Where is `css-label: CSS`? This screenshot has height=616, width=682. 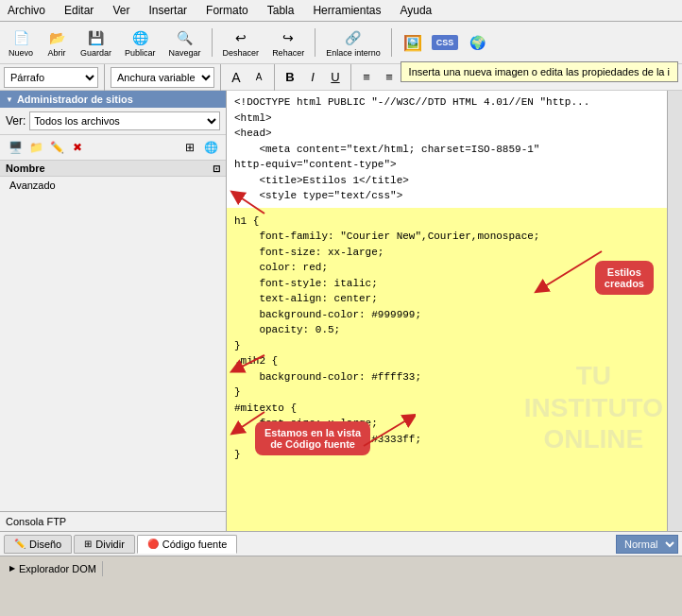 css-label: CSS is located at coordinates (446, 43).